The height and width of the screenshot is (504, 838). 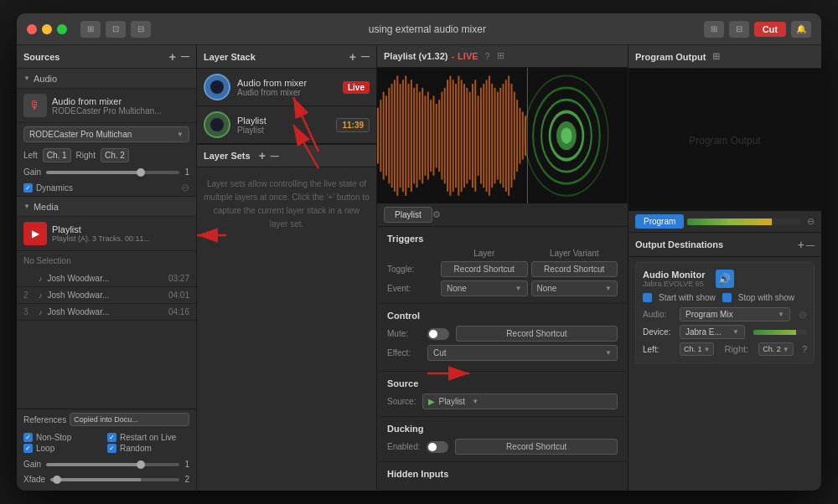 What do you see at coordinates (28, 449) in the screenshot?
I see `loop-checkbox: ✓` at bounding box center [28, 449].